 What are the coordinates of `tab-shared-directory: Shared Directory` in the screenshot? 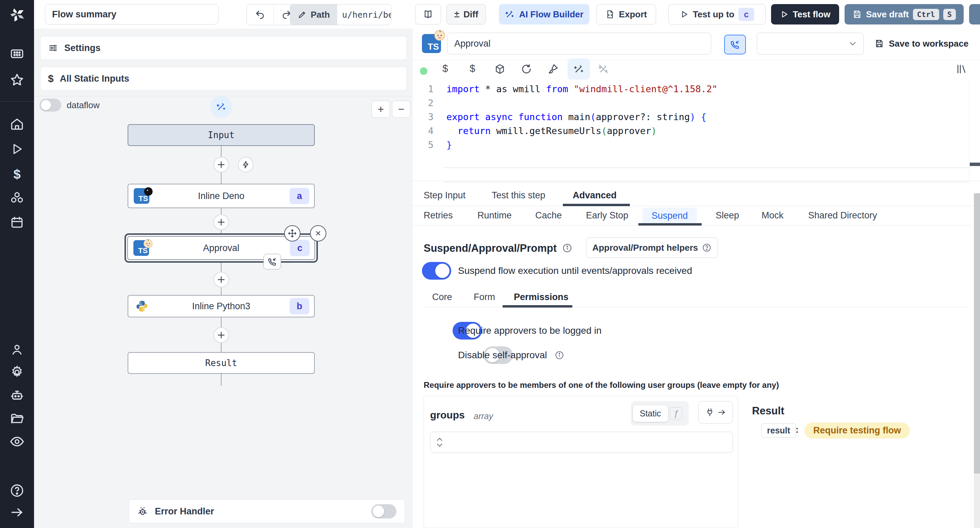 It's located at (843, 215).